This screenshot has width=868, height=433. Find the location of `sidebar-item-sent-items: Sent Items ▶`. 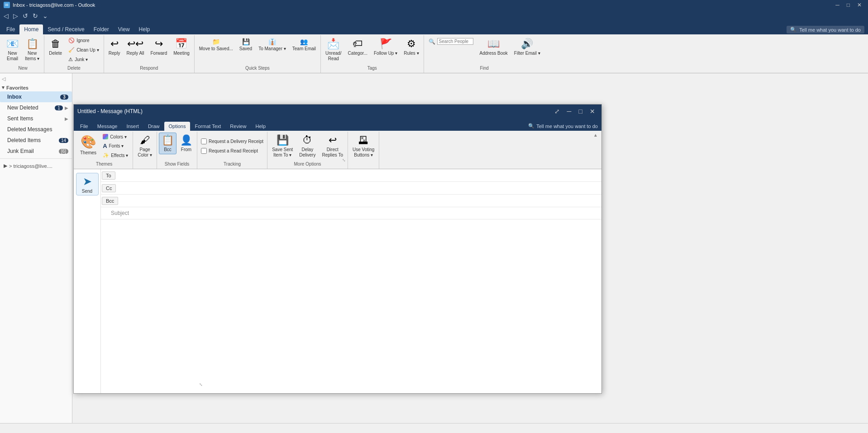

sidebar-item-sent-items: Sent Items ▶ is located at coordinates (36, 119).